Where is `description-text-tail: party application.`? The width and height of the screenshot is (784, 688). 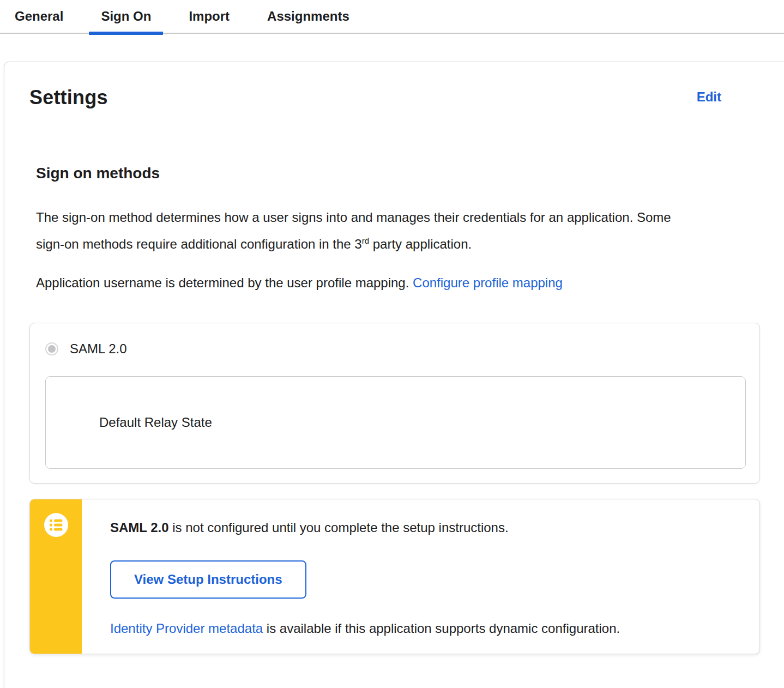
description-text-tail: party application. is located at coordinates (420, 244).